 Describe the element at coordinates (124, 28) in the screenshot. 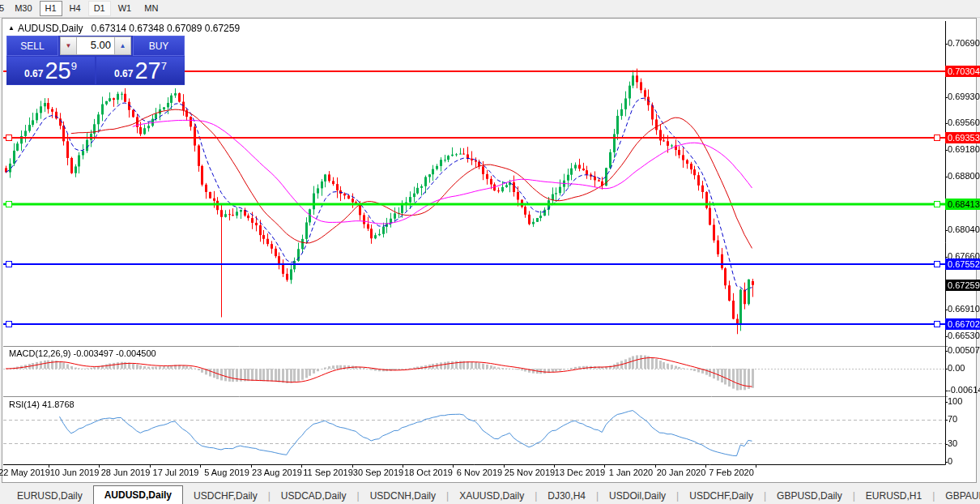

I see `chart-title: ▲AUDUSD,Daily0.67314 0.67348 0.67089 0.6…` at that location.